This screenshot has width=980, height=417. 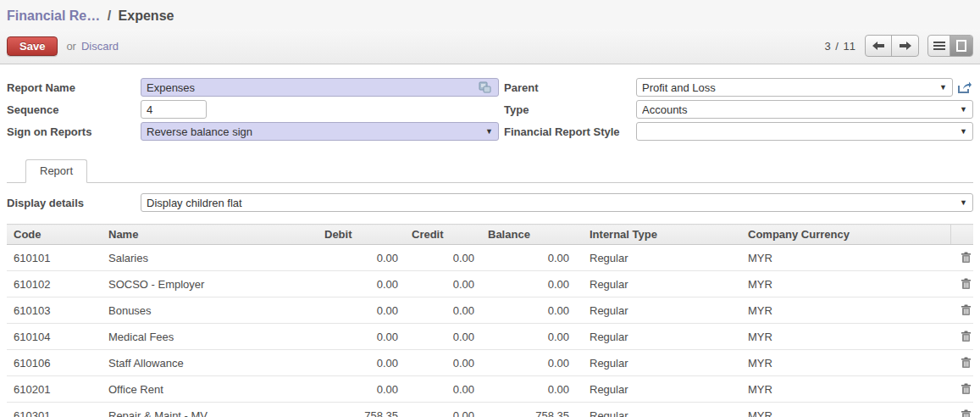 What do you see at coordinates (879, 46) in the screenshot?
I see `pager-previous-button` at bounding box center [879, 46].